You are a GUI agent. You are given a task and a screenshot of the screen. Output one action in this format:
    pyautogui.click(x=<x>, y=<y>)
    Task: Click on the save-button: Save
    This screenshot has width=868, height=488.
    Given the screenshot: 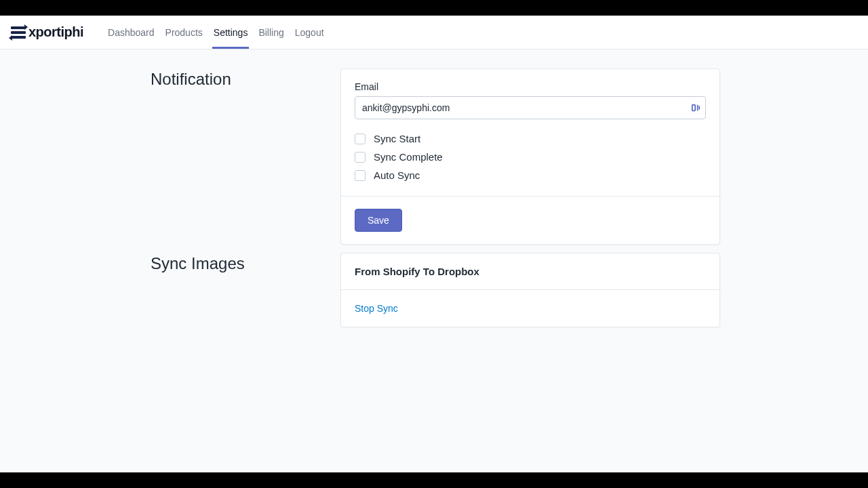 What is the action you would take?
    pyautogui.click(x=378, y=220)
    